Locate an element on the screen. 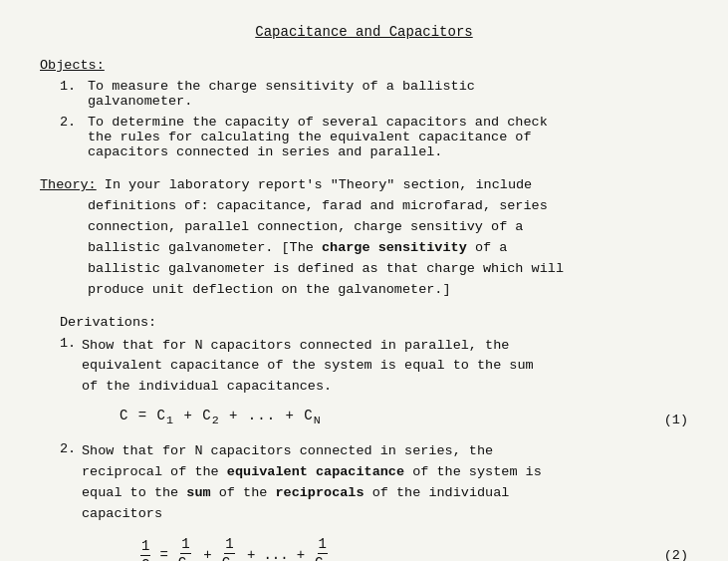 The width and height of the screenshot is (728, 561). theory-label: Theory: is located at coordinates (68, 185).